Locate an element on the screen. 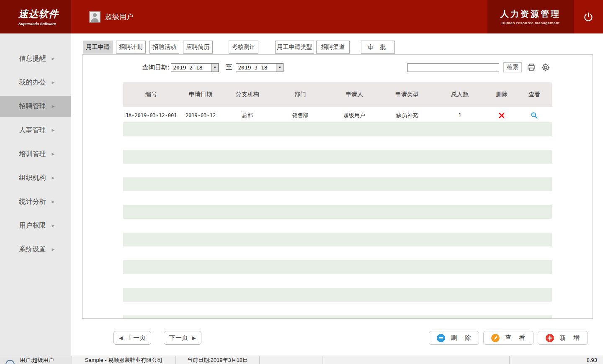 The width and height of the screenshot is (603, 364). cell-dept: 销售部 is located at coordinates (300, 115).